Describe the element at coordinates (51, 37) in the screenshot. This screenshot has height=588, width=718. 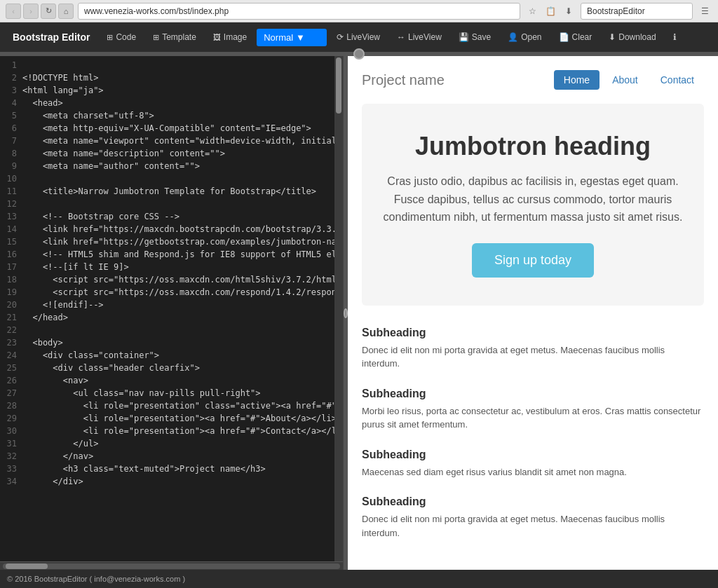
I see `app-title: Bootstrap Editor` at that location.